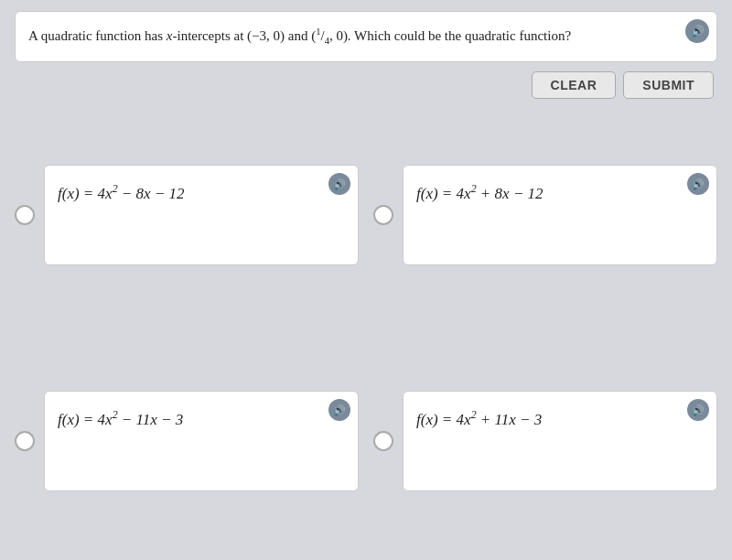  What do you see at coordinates (479, 190) in the screenshot?
I see `answer-text-b: f(x) = 4x2 + 8x − 12` at bounding box center [479, 190].